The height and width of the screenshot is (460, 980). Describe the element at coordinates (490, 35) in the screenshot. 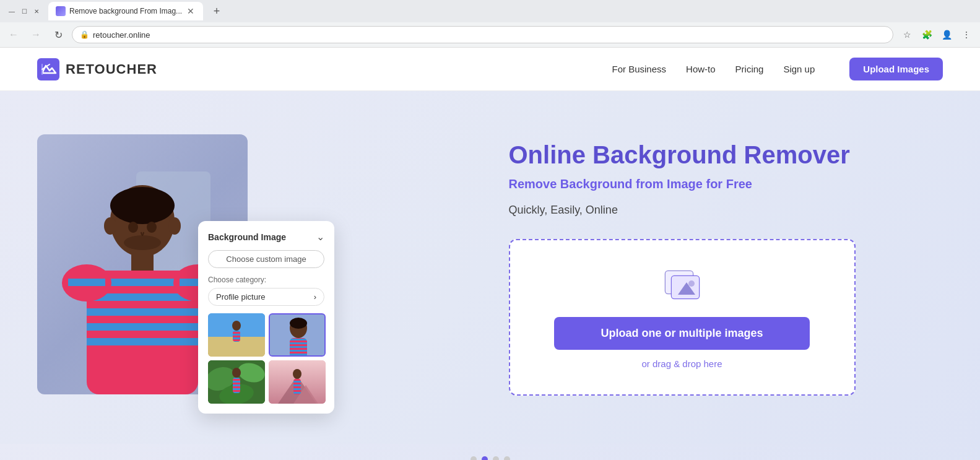

I see `address-bar-row: ← → ↻ 🔒 retoucher.online ☆ 🧩 👤 ⋮` at that location.